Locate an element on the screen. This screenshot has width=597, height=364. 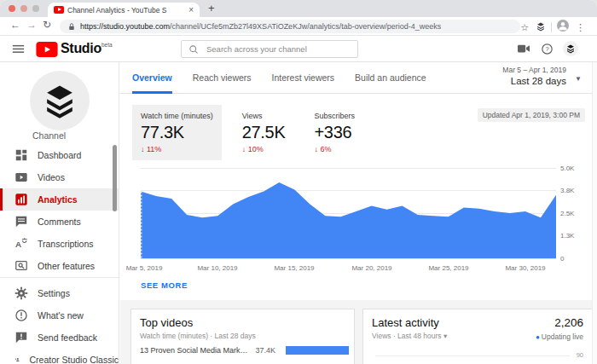
sidebar-item-other-features: Other features is located at coordinates (60, 266).